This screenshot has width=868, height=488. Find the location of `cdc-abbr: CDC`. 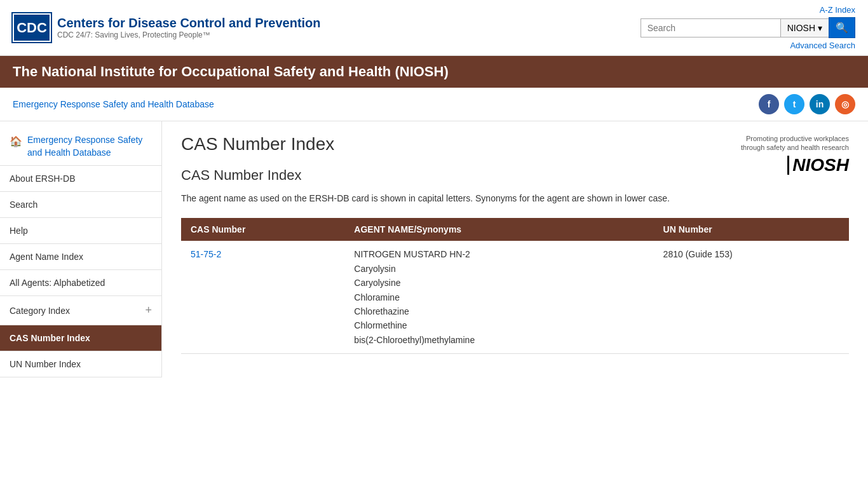

cdc-abbr: CDC is located at coordinates (32, 28).